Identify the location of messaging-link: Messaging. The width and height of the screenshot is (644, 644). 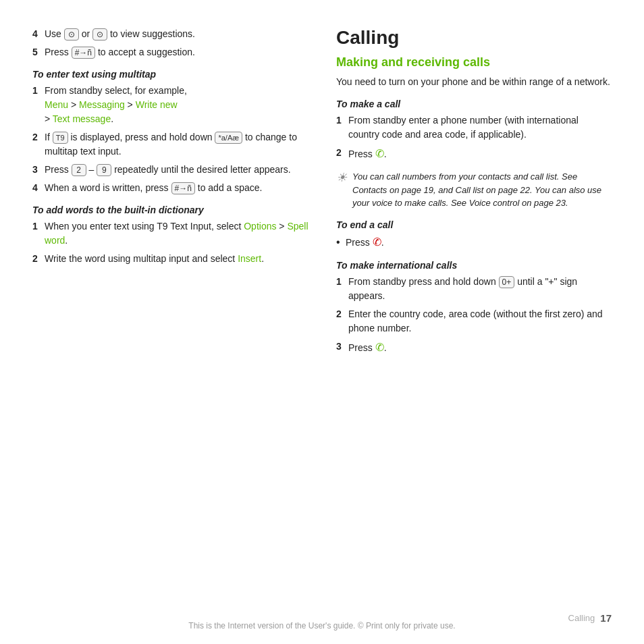
(102, 105).